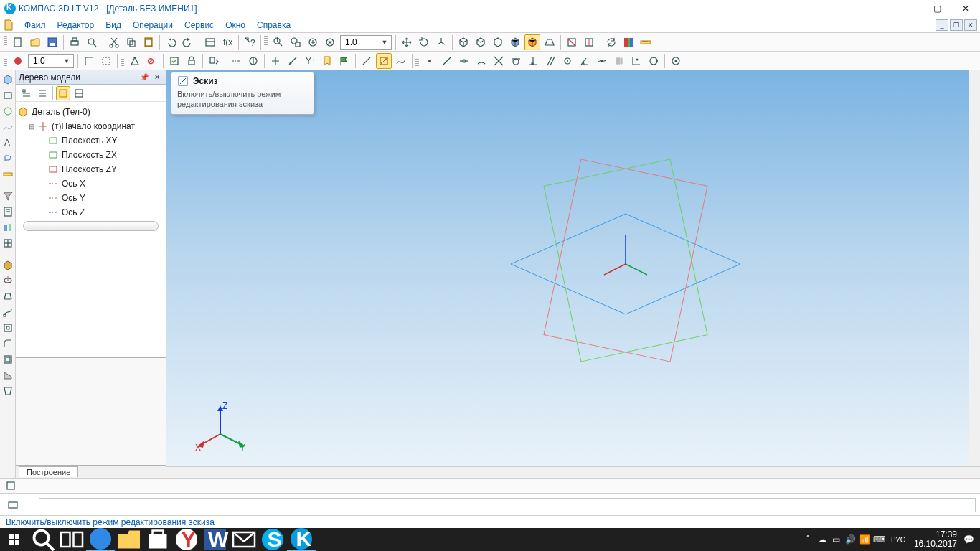  I want to click on tray-battery-icon: ▭, so click(837, 540).